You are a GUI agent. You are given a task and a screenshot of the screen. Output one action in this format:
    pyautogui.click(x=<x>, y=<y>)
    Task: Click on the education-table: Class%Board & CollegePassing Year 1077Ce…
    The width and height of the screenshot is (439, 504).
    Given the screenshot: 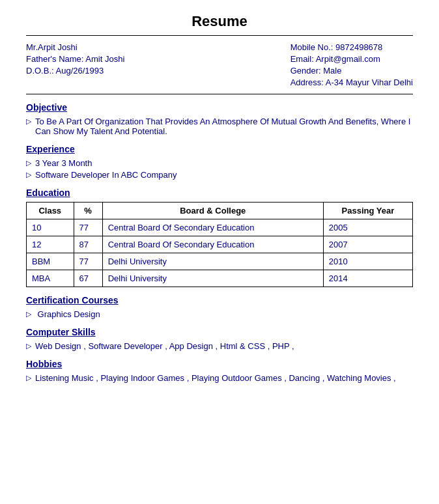 What is the action you would take?
    pyautogui.click(x=220, y=245)
    